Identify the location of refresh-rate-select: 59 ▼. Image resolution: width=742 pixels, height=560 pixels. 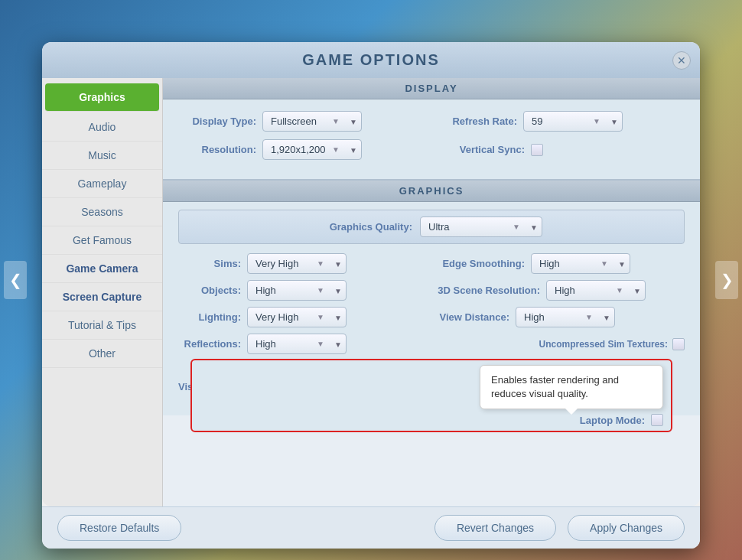
(573, 121).